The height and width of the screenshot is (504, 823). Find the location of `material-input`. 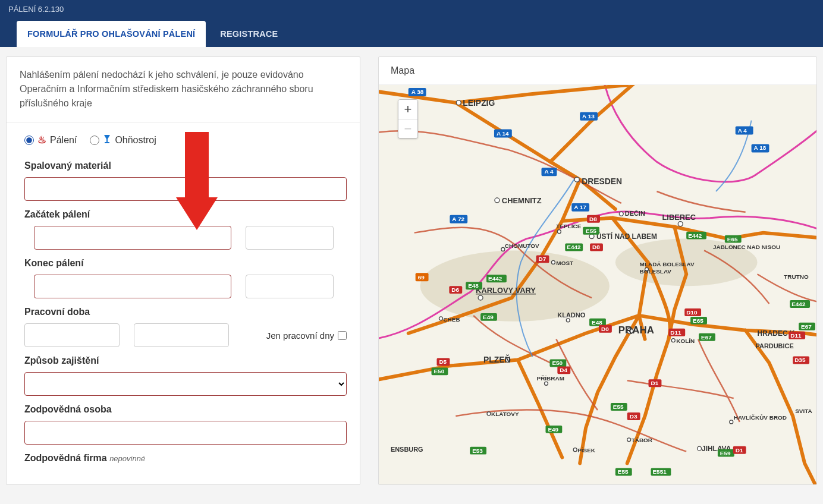

material-input is located at coordinates (186, 189).